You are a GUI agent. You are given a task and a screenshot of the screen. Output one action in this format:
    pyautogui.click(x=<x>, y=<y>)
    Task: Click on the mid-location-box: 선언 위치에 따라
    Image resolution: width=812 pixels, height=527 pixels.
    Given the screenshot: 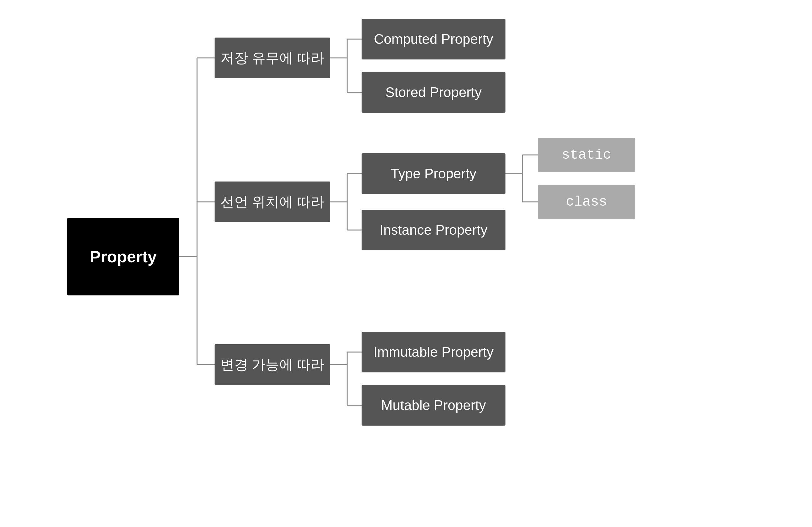 What is the action you would take?
    pyautogui.click(x=272, y=202)
    